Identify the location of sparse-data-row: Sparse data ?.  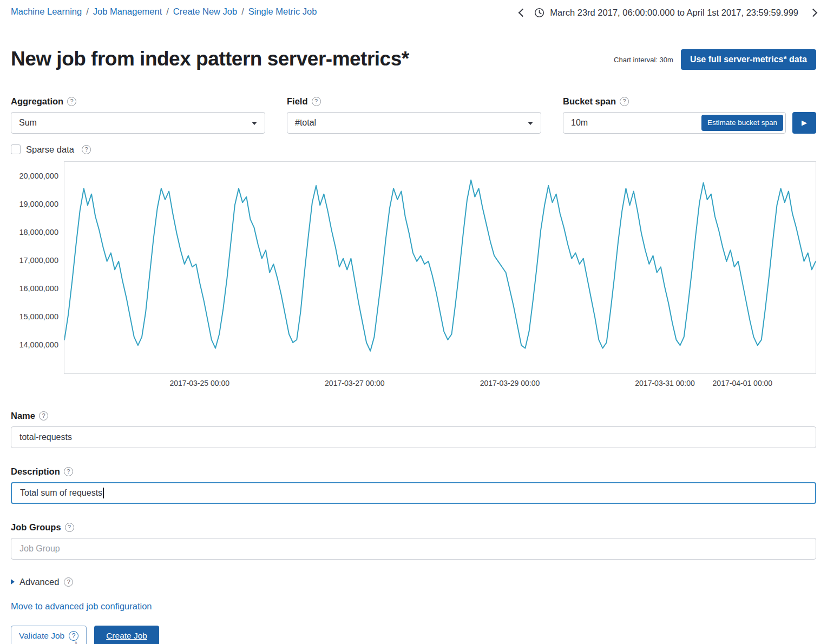
(414, 149).